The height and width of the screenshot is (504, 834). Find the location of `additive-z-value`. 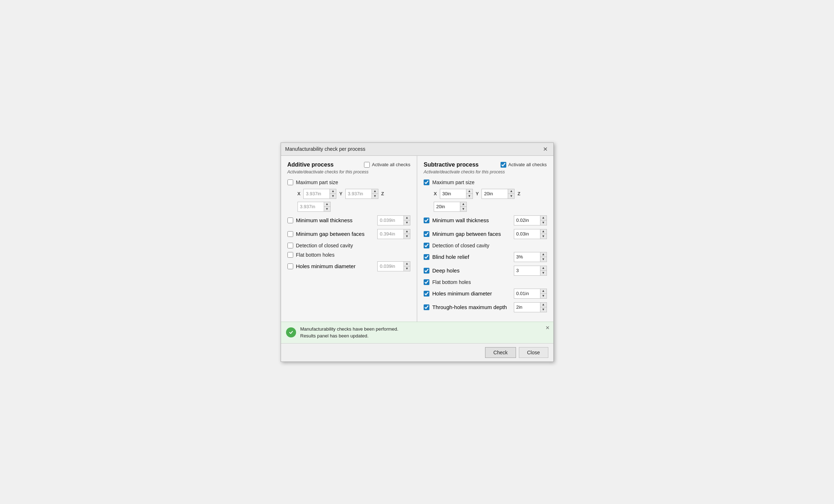

additive-z-value is located at coordinates (311, 207).